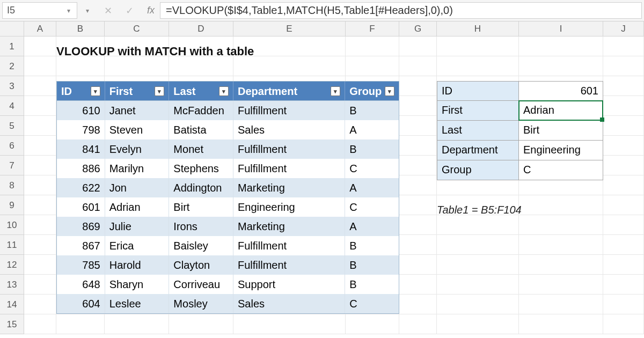 This screenshot has height=338, width=644. What do you see at coordinates (228, 304) in the screenshot?
I see `table-row: 604LesleeMosleySalesC` at bounding box center [228, 304].